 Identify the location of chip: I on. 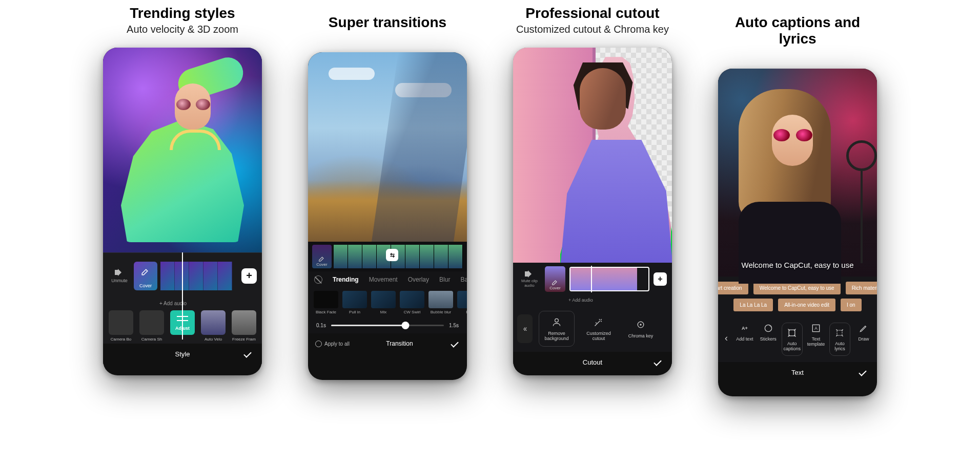
(851, 305).